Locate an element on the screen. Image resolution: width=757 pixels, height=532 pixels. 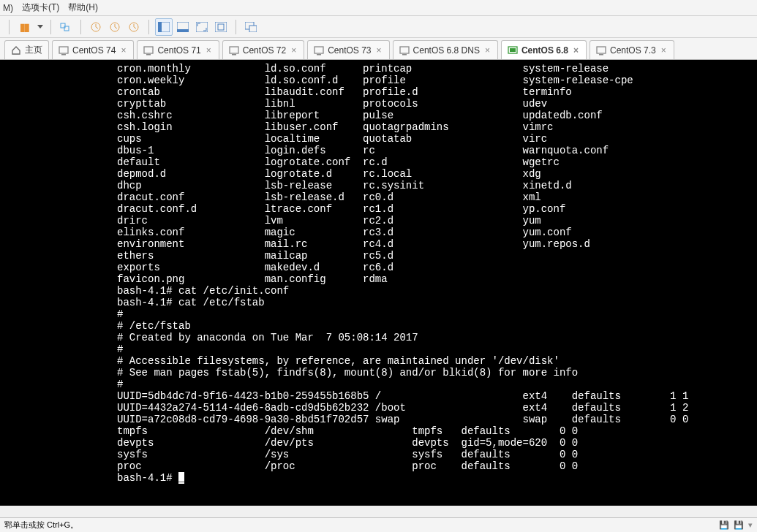
tab-centos-6-8-dns: CentOS 6.8 DNS× is located at coordinates (445, 50).